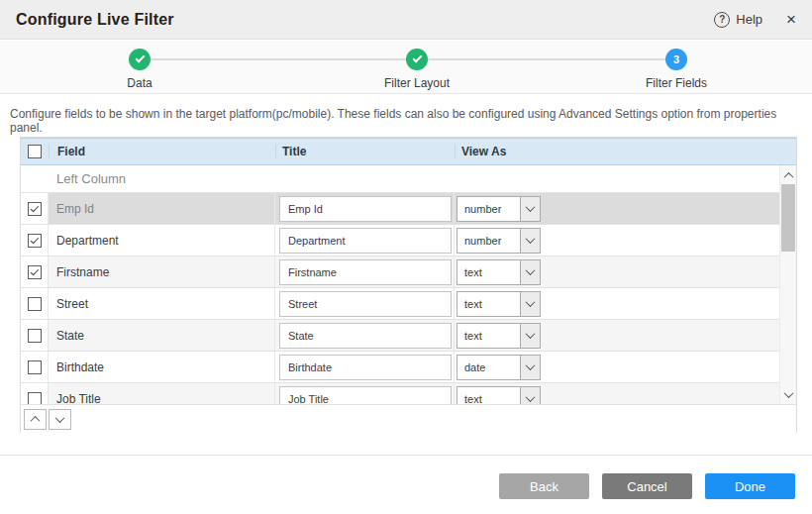 The image size is (812, 514). What do you see at coordinates (751, 486) in the screenshot?
I see `done-button: Done` at bounding box center [751, 486].